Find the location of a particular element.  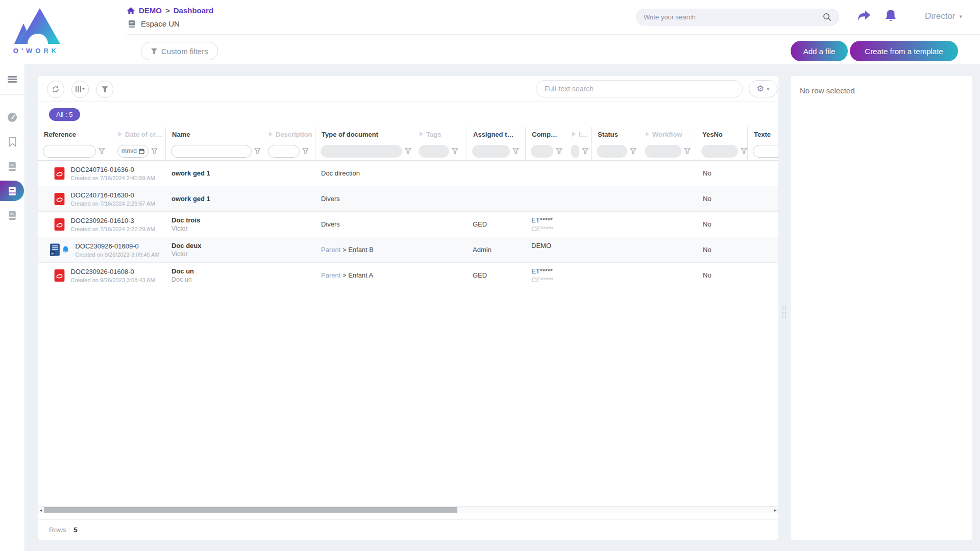

table-row: DOC240716-01630-0 Created on 7/16/2024 2… is located at coordinates (408, 199).